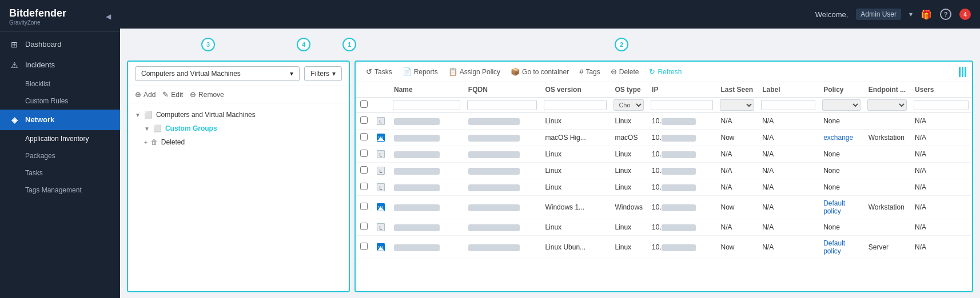  Describe the element at coordinates (364, 104) in the screenshot. I see `select-all-checkbox` at that location.